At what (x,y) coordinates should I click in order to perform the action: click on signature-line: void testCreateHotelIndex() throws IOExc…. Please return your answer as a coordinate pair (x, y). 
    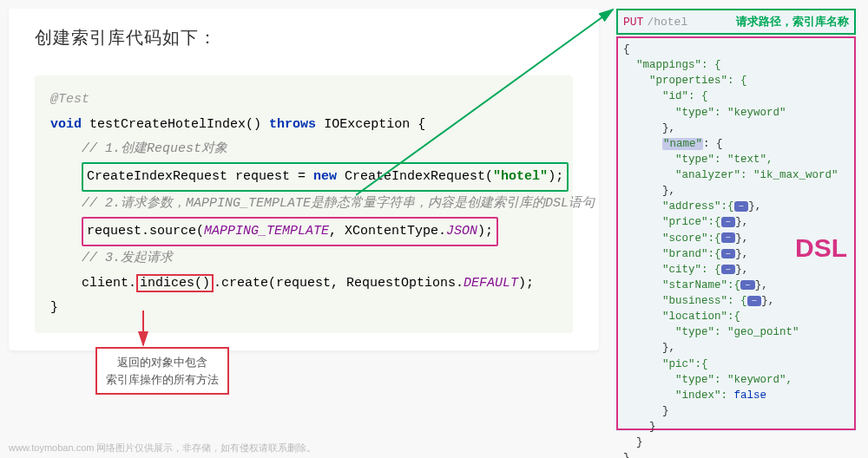
    Looking at the image, I should click on (304, 125).